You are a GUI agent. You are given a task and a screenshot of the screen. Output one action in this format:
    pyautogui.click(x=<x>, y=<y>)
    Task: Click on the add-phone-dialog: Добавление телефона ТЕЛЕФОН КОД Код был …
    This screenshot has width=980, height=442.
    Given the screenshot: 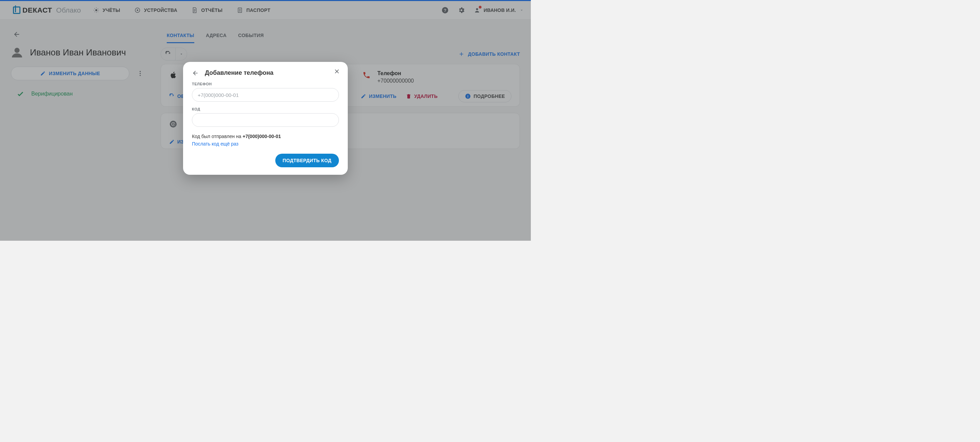 What is the action you would take?
    pyautogui.click(x=266, y=119)
    